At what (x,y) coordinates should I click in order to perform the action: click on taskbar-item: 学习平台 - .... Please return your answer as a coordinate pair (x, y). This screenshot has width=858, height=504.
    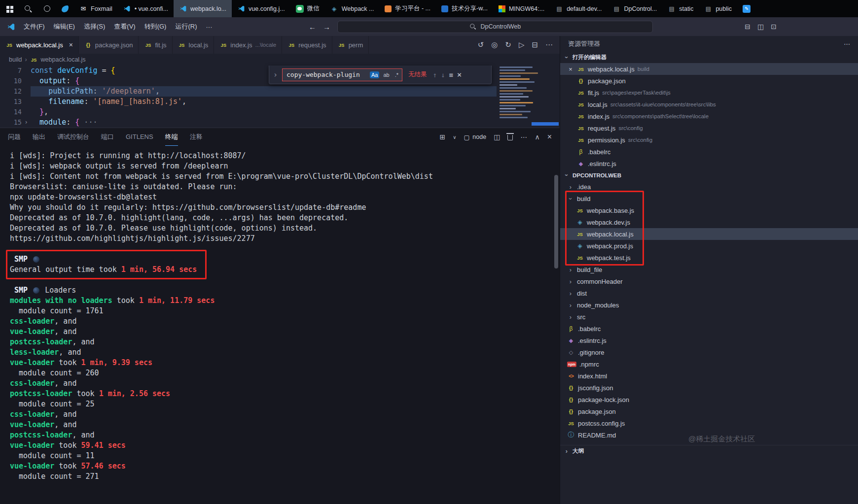
    Looking at the image, I should click on (407, 9).